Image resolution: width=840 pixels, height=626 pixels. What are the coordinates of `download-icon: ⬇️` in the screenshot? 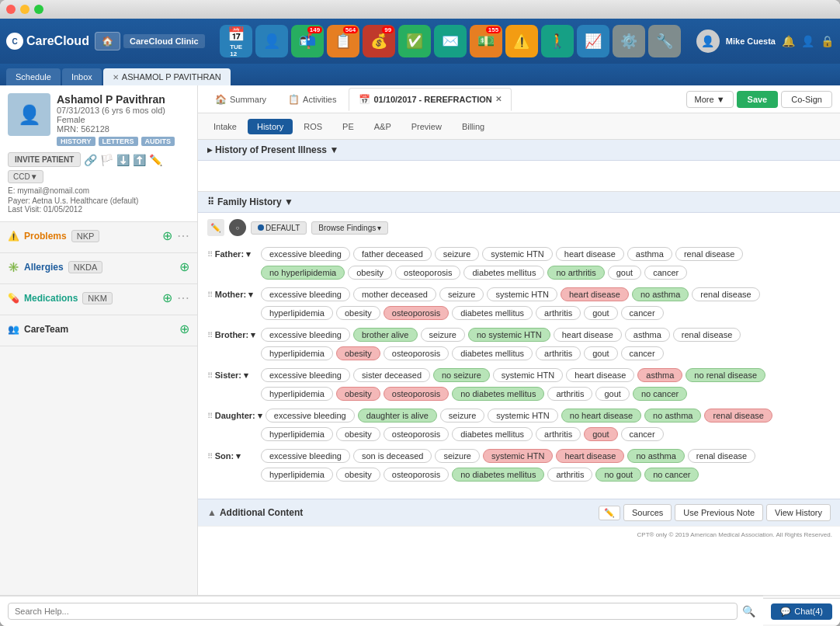 It's located at (123, 160).